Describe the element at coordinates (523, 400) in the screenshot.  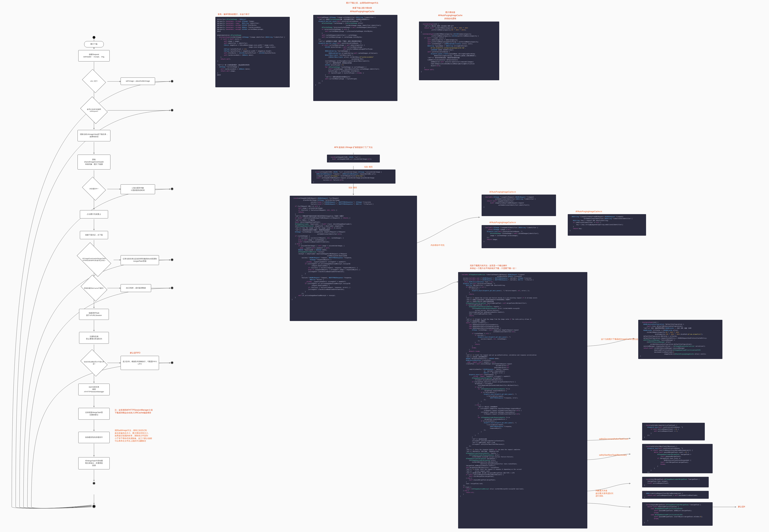
I see `code-download-big: - (nullable AFImageDownloadReceipt *)dow…` at that location.